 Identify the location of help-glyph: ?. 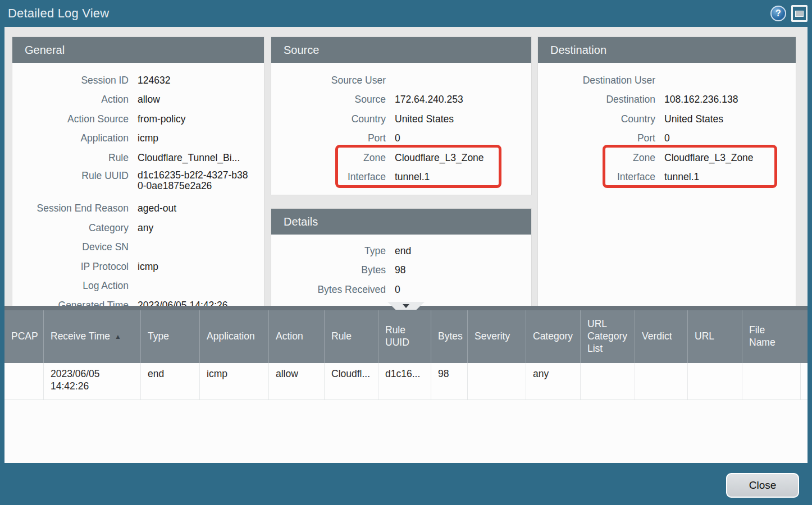
(778, 13).